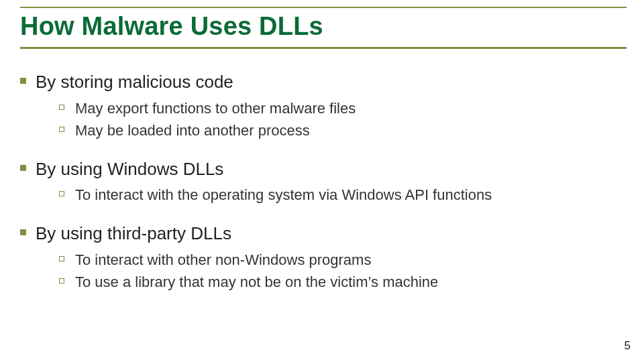  Describe the element at coordinates (322, 169) in the screenshot. I see `bullet-level1: By using Windows DLLs` at that location.